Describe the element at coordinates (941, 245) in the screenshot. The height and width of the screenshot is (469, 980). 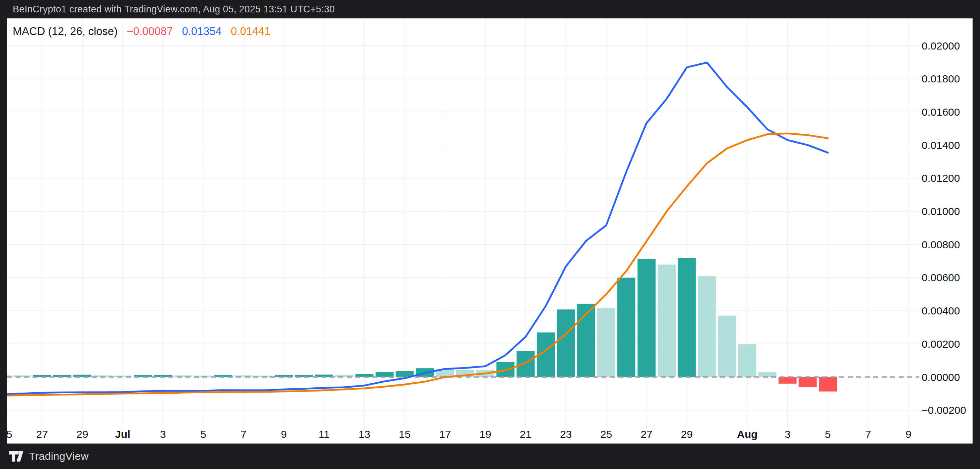
I see `y-tick-label: 0.00800` at that location.